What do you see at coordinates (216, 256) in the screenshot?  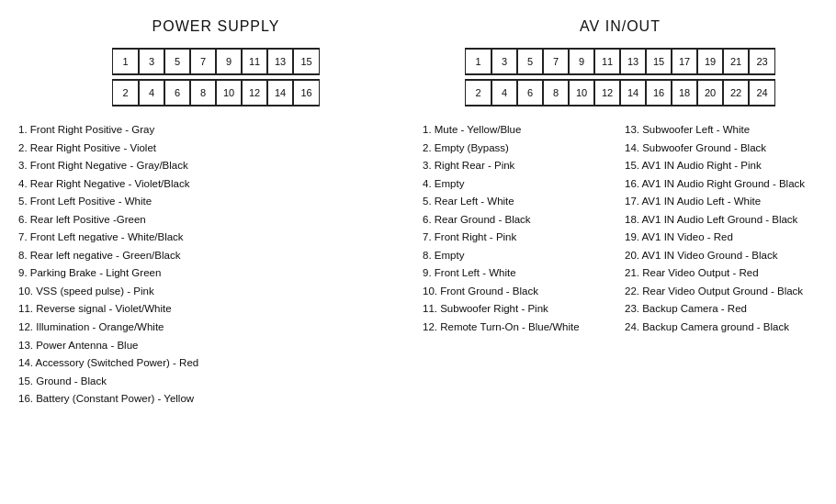 I see `list-item: 8. Rear left negative - Green/Black` at bounding box center [216, 256].